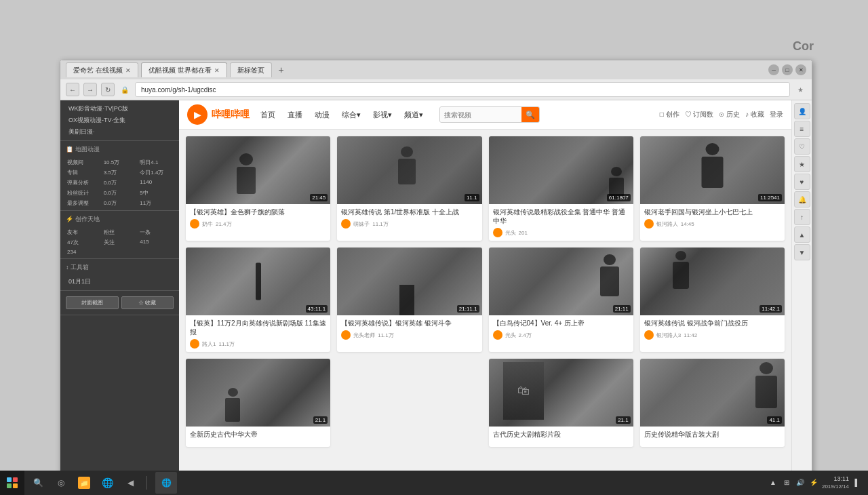 Image resolution: width=868 pixels, height=495 pixels. I want to click on running-app-1-icon: 🌐, so click(166, 483).